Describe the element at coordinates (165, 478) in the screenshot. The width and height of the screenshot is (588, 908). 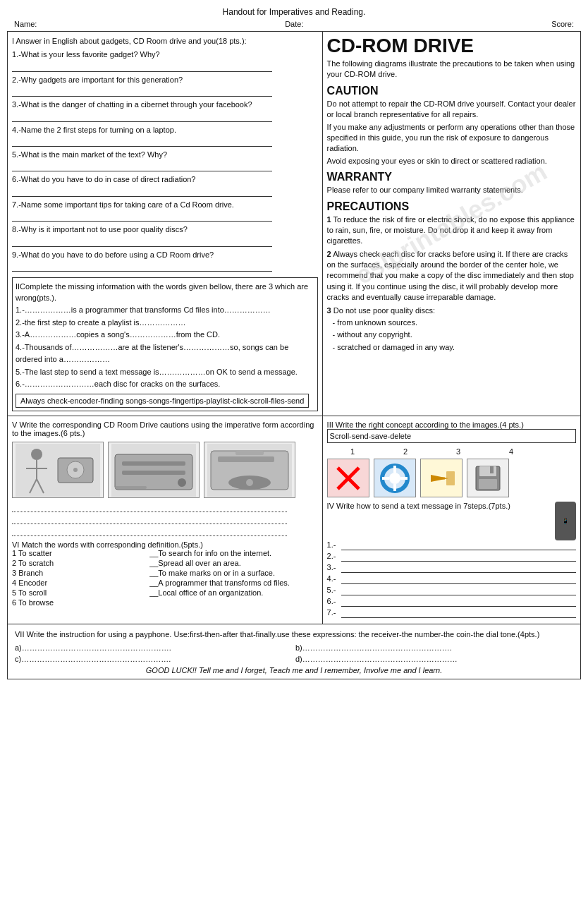
I see `section-v: V Write the corresponding CD Room Drive …` at that location.